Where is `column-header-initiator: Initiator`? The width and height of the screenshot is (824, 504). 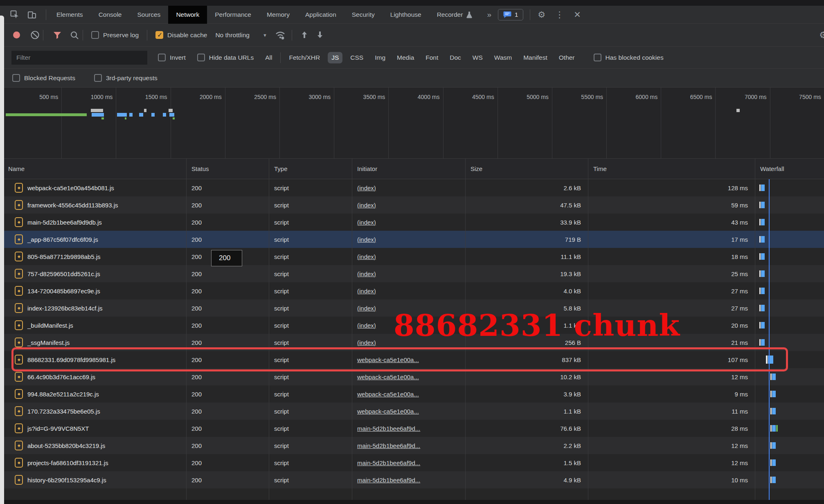 column-header-initiator: Initiator is located at coordinates (408, 169).